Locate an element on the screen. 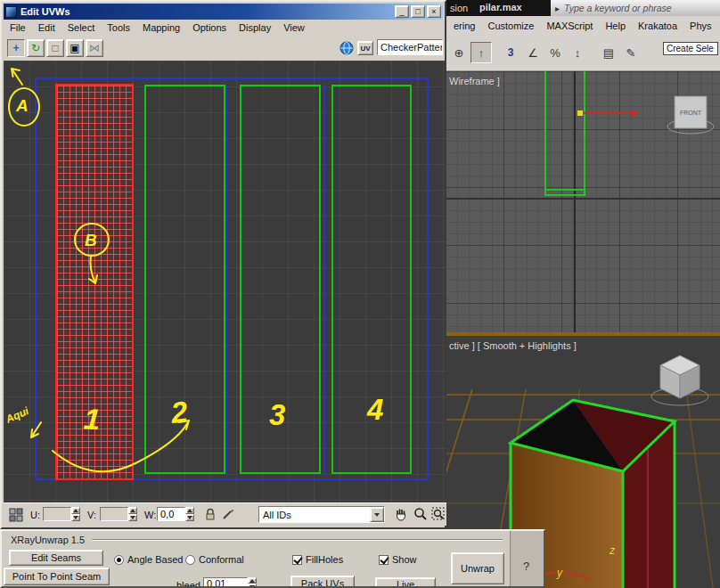 The image size is (720, 588). menu-select: Select is located at coordinates (82, 28).